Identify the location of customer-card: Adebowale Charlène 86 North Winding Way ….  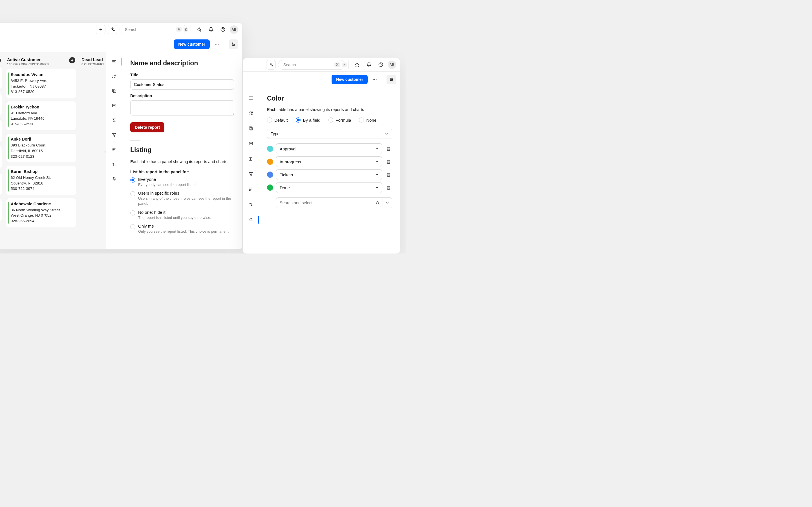
(41, 213).